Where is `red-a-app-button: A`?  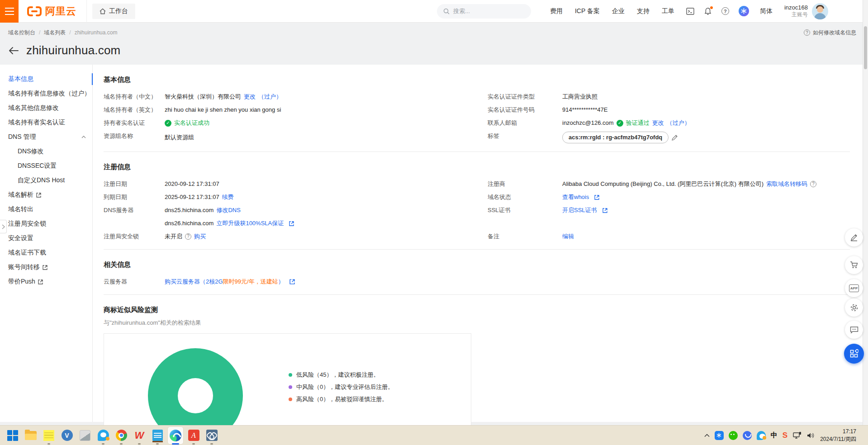
red-a-app-button: A is located at coordinates (194, 435).